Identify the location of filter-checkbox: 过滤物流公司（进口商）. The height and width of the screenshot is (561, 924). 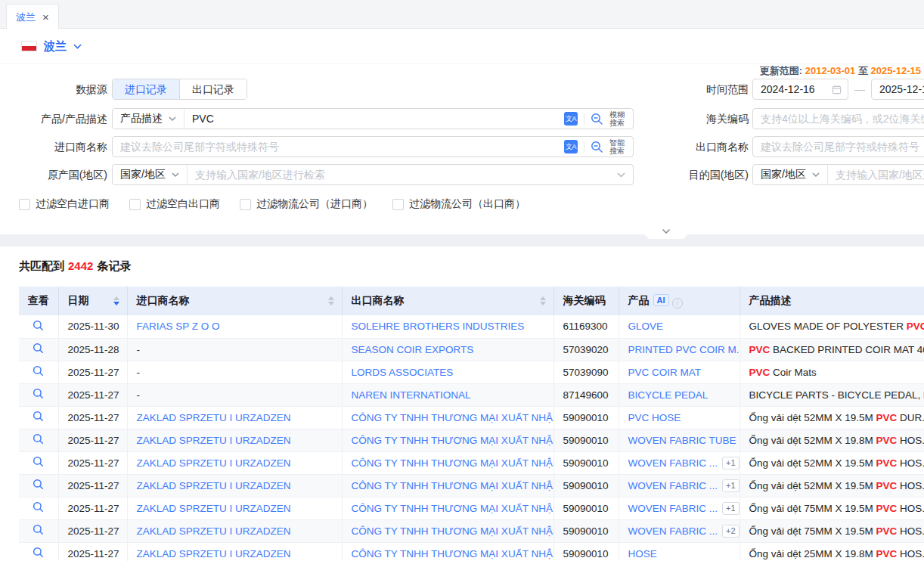
(306, 204).